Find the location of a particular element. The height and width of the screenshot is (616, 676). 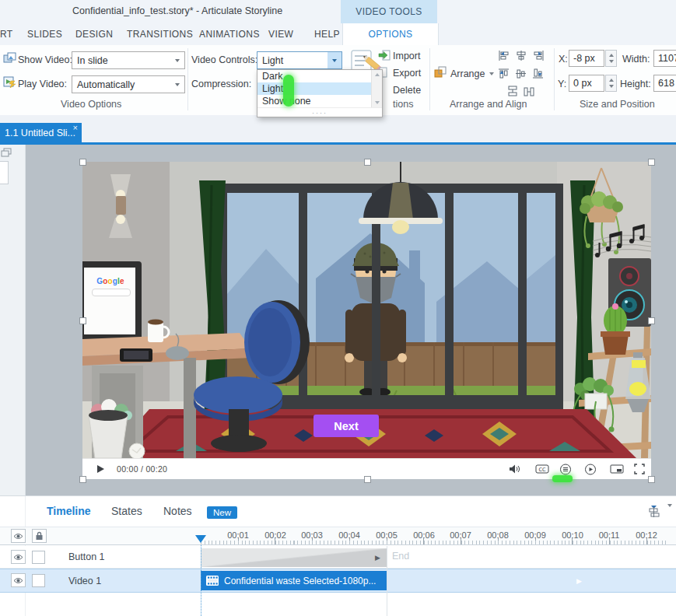

show-all-button is located at coordinates (19, 536).